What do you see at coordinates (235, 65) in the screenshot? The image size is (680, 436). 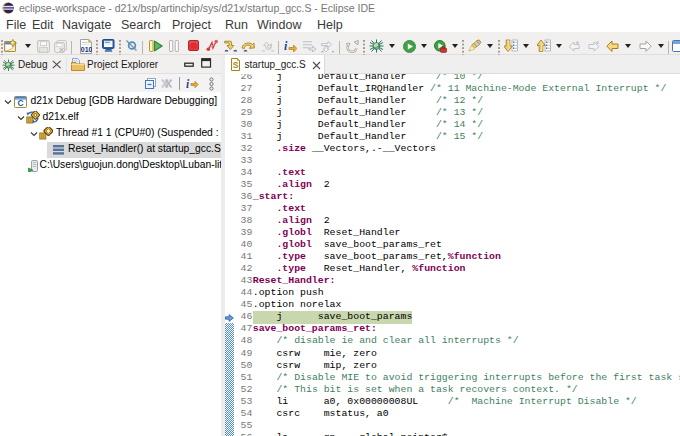 I see `svg-text: S` at bounding box center [235, 65].